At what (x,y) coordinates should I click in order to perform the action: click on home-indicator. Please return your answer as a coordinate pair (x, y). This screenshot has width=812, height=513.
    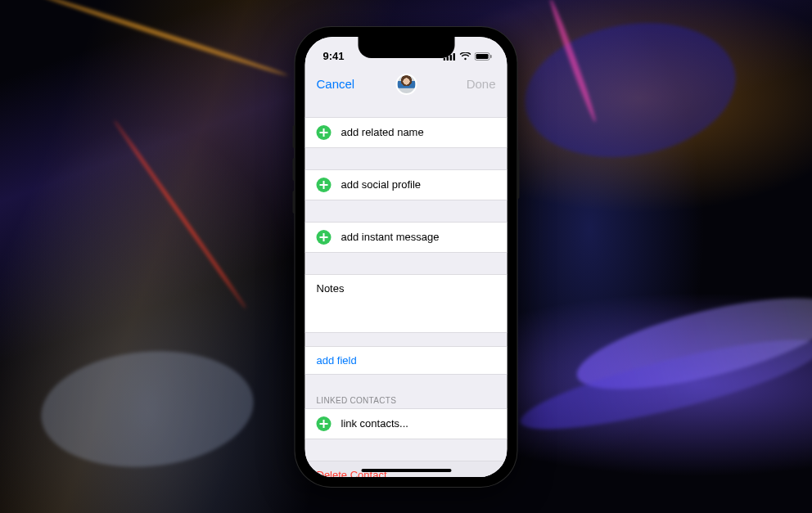
    Looking at the image, I should click on (406, 470).